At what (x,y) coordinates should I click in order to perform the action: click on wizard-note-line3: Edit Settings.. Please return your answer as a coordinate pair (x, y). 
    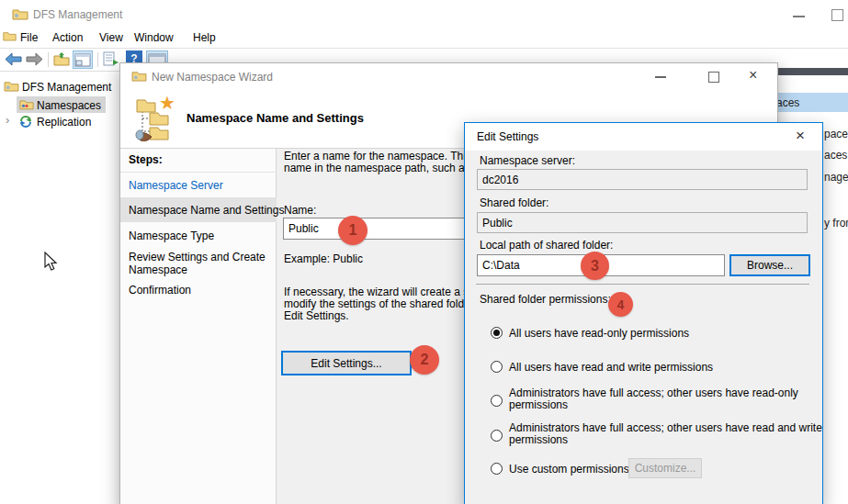
    Looking at the image, I should click on (316, 316).